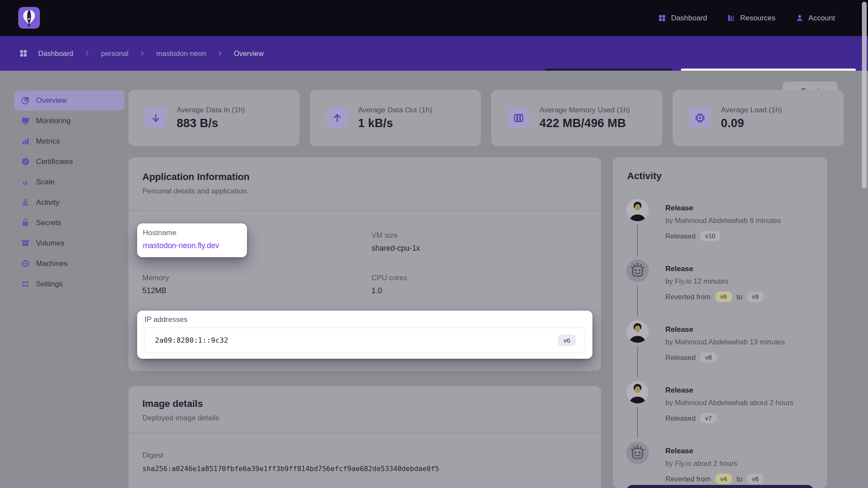 Image resolution: width=868 pixels, height=488 pixels. What do you see at coordinates (714, 479) in the screenshot?
I see `release-action-row: Reverted fromv4tov6` at bounding box center [714, 479].